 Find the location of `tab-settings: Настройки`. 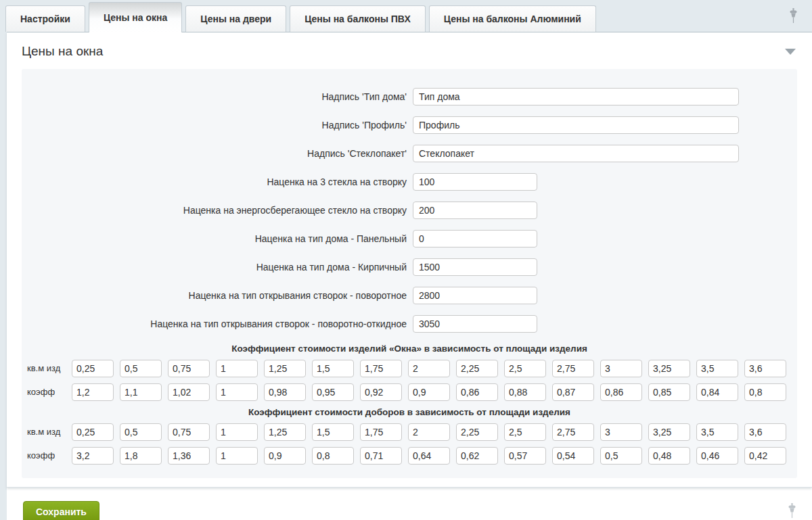

tab-settings: Настройки is located at coordinates (45, 19).